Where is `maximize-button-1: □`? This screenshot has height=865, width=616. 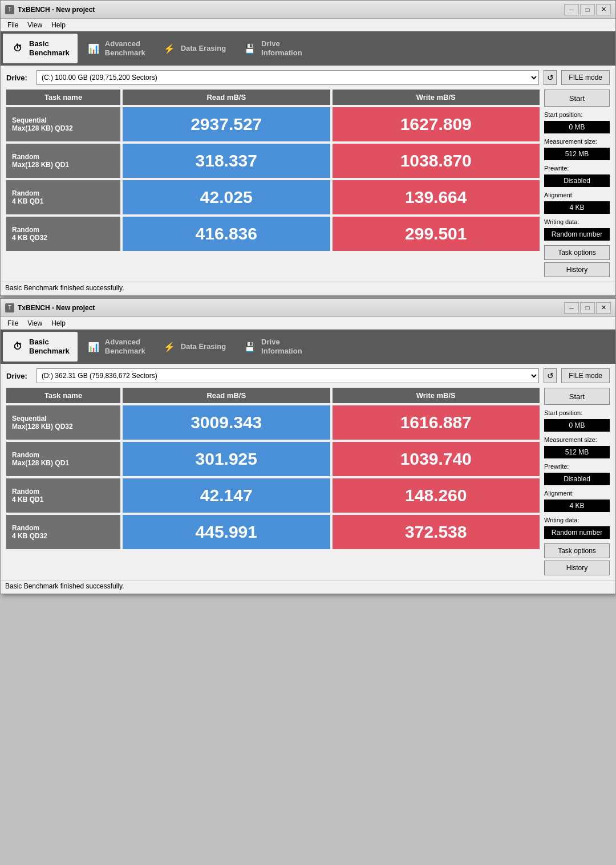
maximize-button-1: □ is located at coordinates (587, 10).